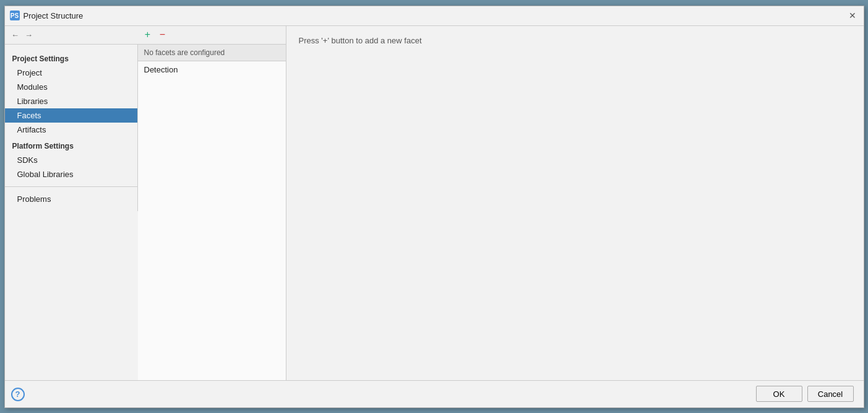 This screenshot has width=868, height=413. What do you see at coordinates (71, 146) in the screenshot?
I see `platform-settings-header: Platform Settings` at bounding box center [71, 146].